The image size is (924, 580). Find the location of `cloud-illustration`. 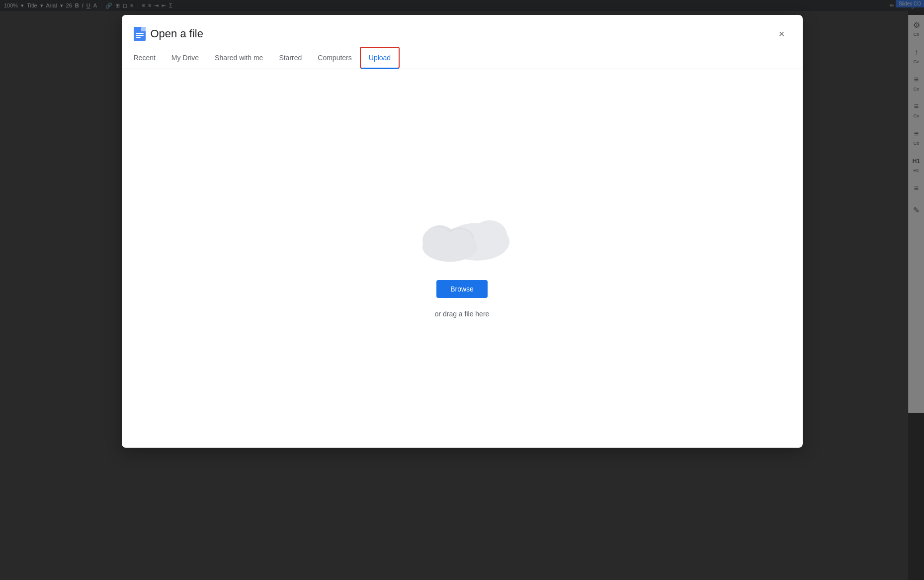

cloud-illustration is located at coordinates (462, 232).